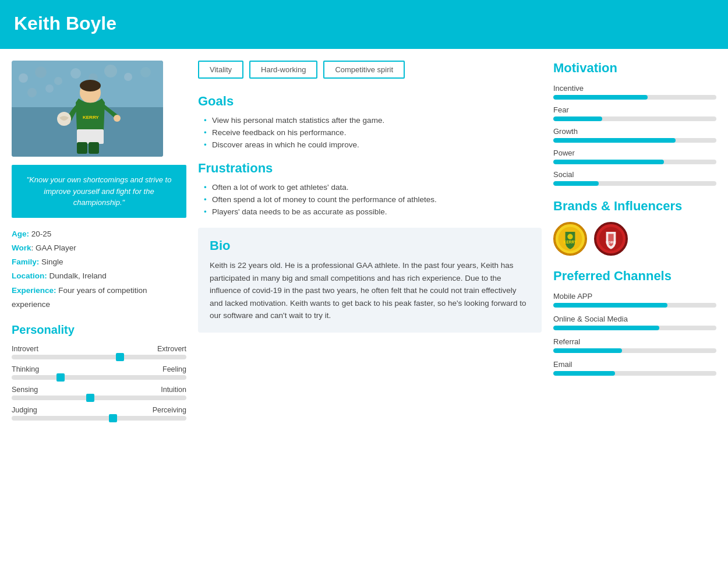 Image resolution: width=728 pixels, height=572 pixels. What do you see at coordinates (91, 118) in the screenshot?
I see `svg-text: KERRY` at bounding box center [91, 118].